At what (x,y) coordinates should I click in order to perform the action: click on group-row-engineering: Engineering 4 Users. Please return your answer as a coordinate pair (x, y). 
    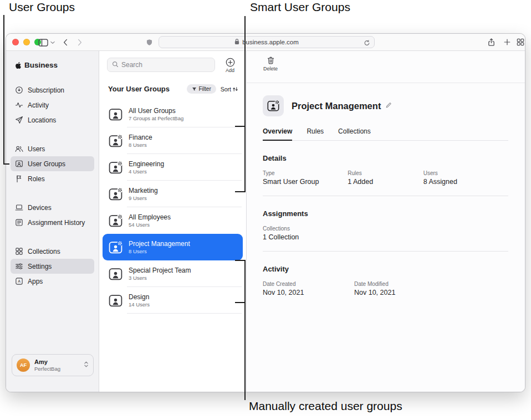
    Looking at the image, I should click on (173, 167).